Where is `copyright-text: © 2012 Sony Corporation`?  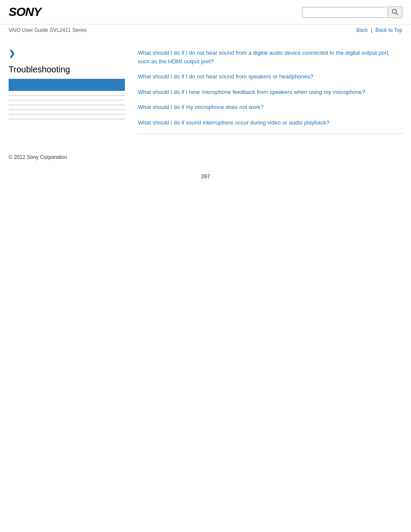
copyright-text: © 2012 Sony Corporation is located at coordinates (38, 157).